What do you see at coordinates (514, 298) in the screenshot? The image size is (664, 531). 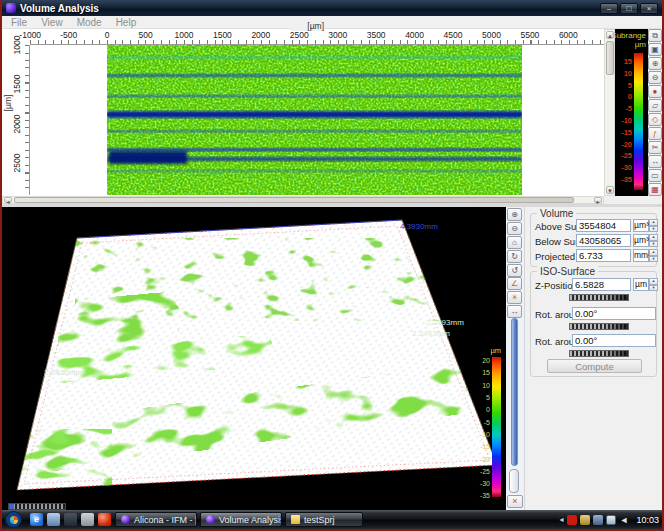 I see `light-settings-icon: ☀` at bounding box center [514, 298].